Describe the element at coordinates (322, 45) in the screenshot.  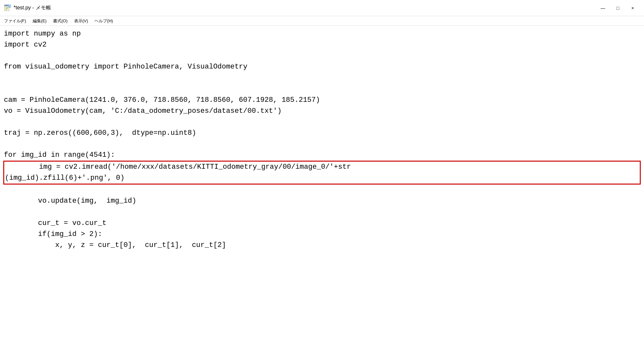
I see `code-line-2: import cv2` at that location.